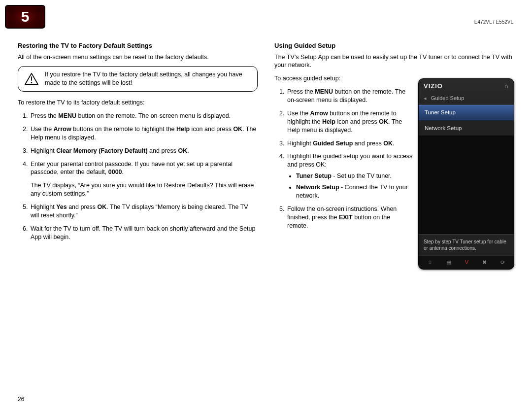 Image resolution: width=532 pixels, height=411 pixels. Describe the element at coordinates (344, 79) in the screenshot. I see `right-lead: To access guided setup:` at that location.